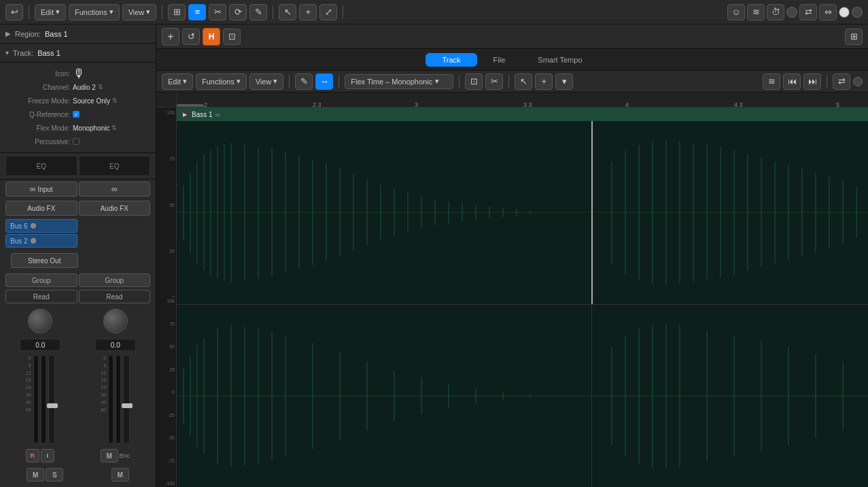 The image size is (868, 487). What do you see at coordinates (756, 12) in the screenshot?
I see `waveform-btn: ≋` at bounding box center [756, 12].